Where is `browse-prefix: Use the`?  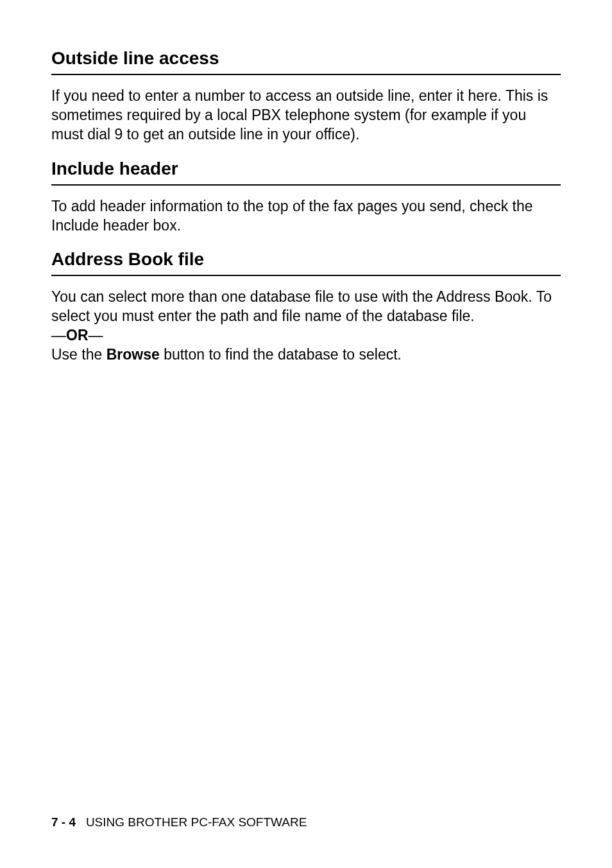
browse-prefix: Use the is located at coordinates (79, 354).